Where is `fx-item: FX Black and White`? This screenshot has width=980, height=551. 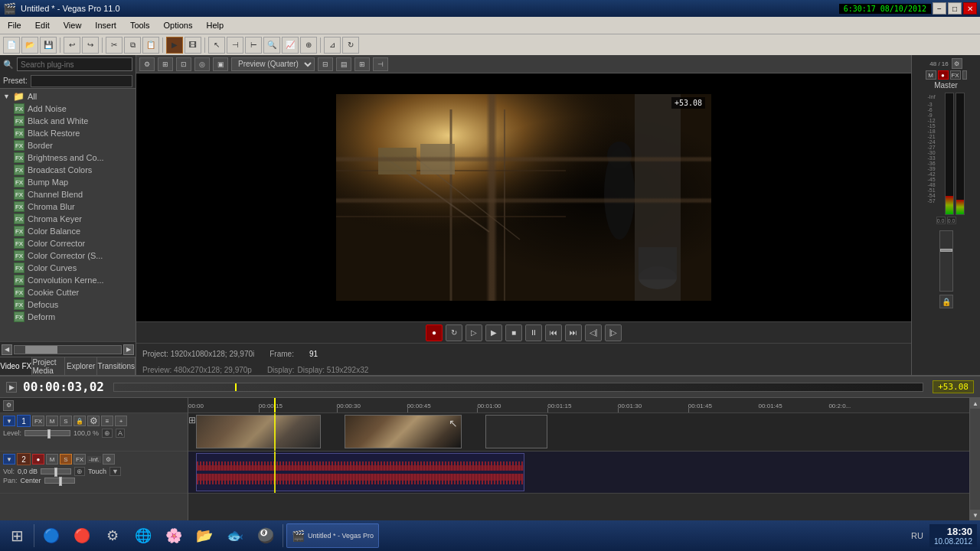 fx-item: FX Black and White is located at coordinates (67, 121).